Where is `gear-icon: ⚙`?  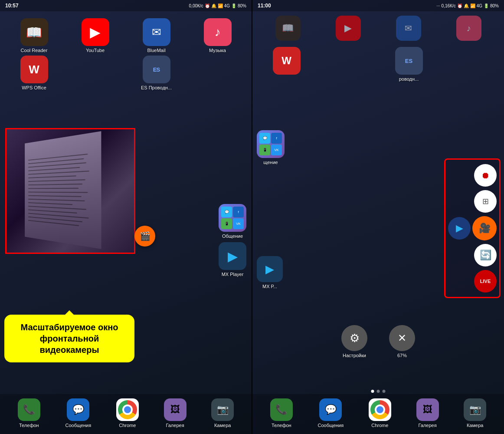
gear-icon: ⚙ is located at coordinates (355, 339).